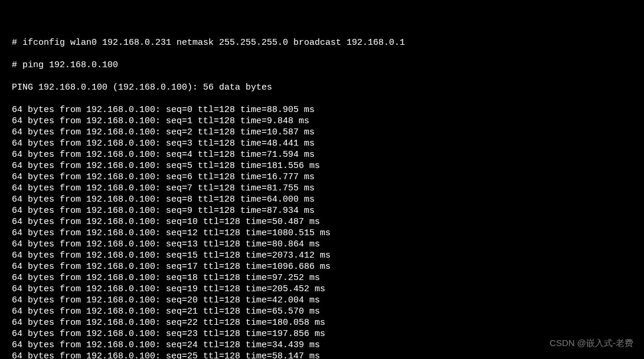 The width and height of the screenshot is (644, 359). What do you see at coordinates (328, 355) in the screenshot?
I see `ping-reply-line: 64 bytes from 192.168.0.100: seq=25 ttl=…` at bounding box center [328, 355].